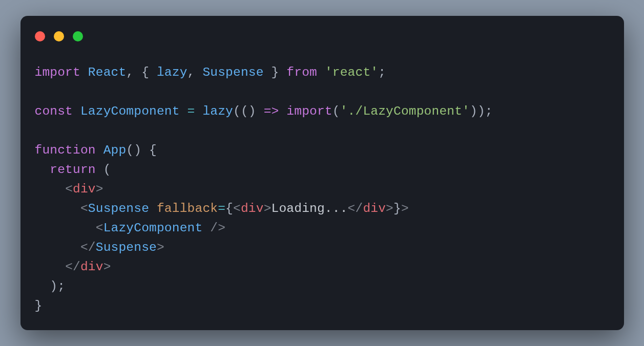 This screenshot has width=644, height=346. I want to click on fn-app: App, so click(115, 150).